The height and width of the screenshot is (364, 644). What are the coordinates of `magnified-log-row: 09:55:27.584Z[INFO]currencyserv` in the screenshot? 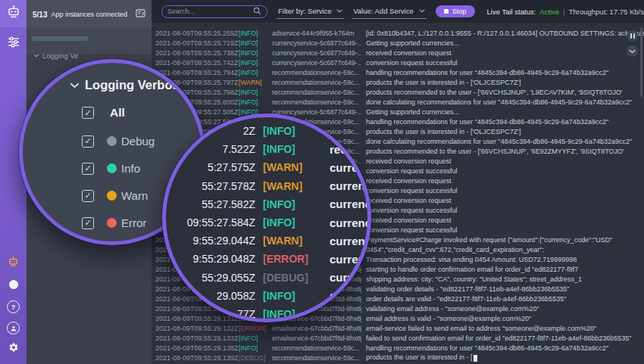 It's located at (268, 222).